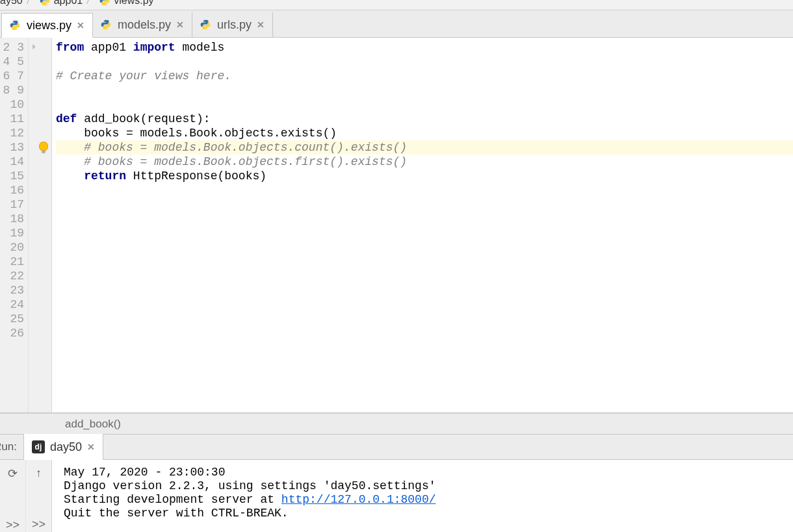 This screenshot has width=793, height=532. I want to click on django-icon: dj, so click(38, 447).